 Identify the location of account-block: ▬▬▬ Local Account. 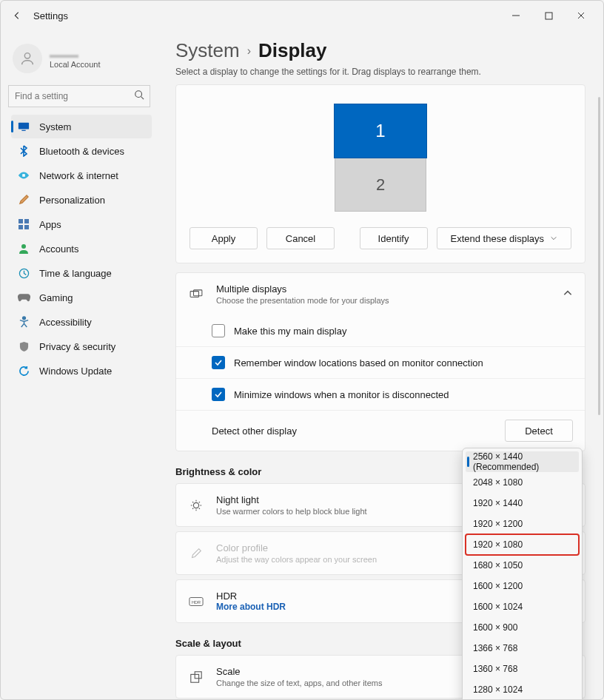
(84, 58).